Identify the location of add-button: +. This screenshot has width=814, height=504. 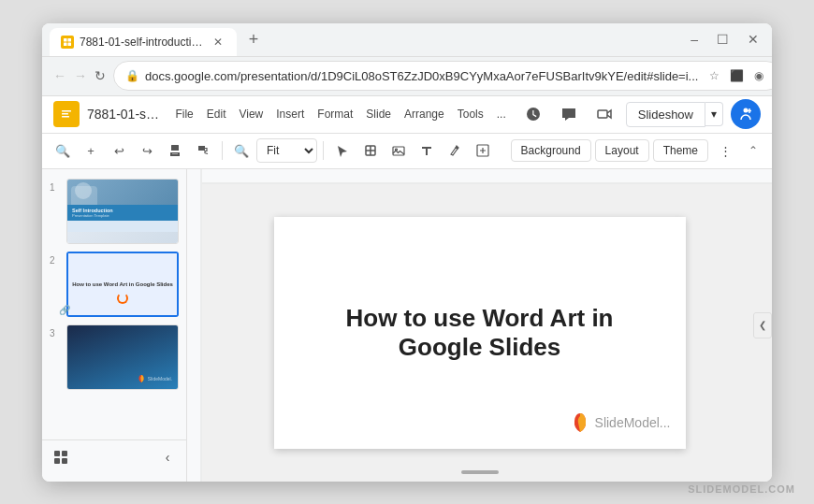
(91, 151).